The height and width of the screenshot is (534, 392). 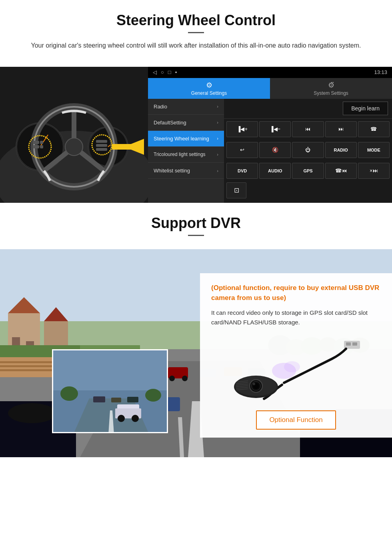 What do you see at coordinates (160, 106) in the screenshot?
I see `menu-radio-label: Radio` at bounding box center [160, 106].